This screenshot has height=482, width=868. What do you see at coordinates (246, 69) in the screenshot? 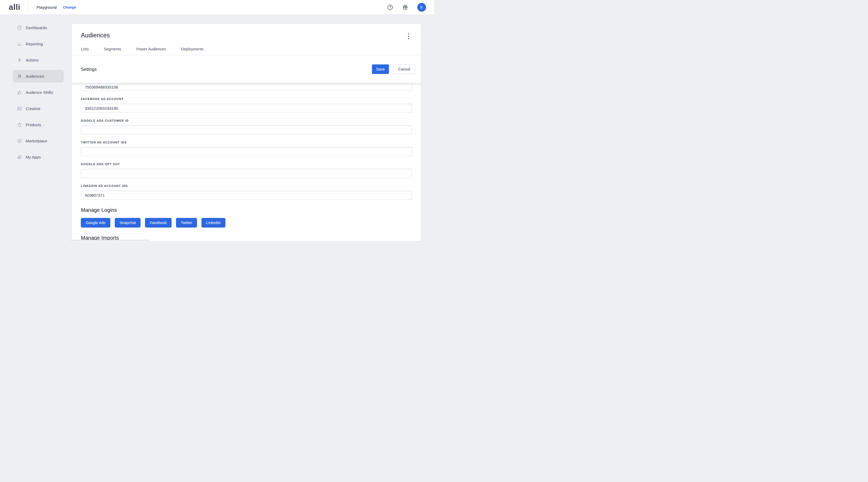
I see `settings-toolbar: Settings Save Cancel` at bounding box center [246, 69].